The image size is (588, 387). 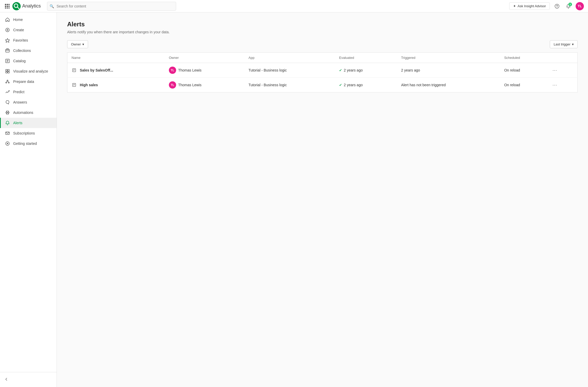 What do you see at coordinates (28, 380) in the screenshot?
I see `collapse-sidebar-button` at bounding box center [28, 380].